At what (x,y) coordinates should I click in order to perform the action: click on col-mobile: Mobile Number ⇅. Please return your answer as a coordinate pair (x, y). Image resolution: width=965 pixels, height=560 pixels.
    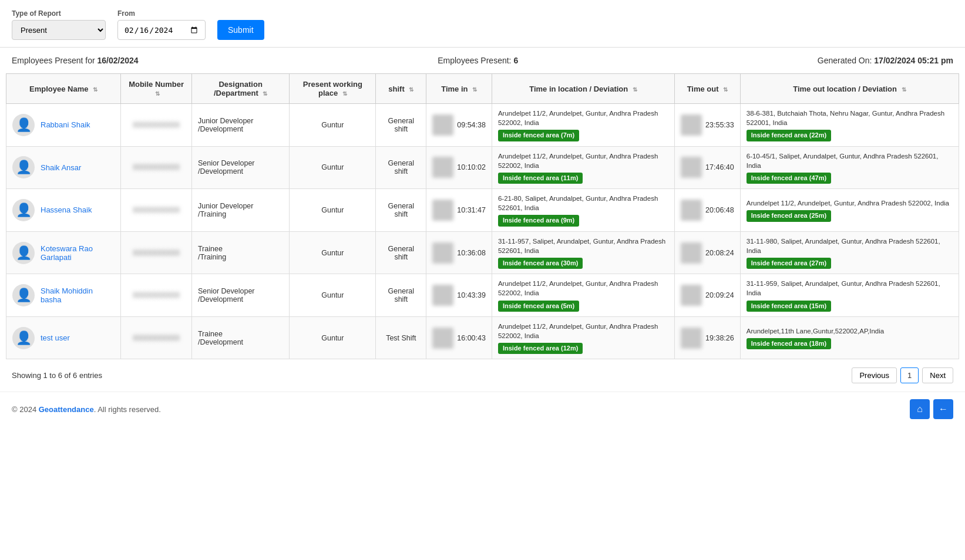
    Looking at the image, I should click on (156, 89).